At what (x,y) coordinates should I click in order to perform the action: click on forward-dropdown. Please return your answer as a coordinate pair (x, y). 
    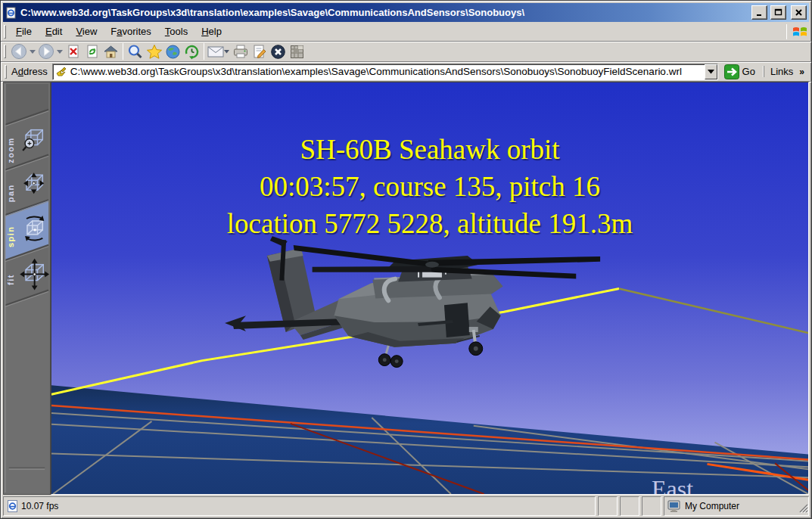
    Looking at the image, I should click on (59, 51).